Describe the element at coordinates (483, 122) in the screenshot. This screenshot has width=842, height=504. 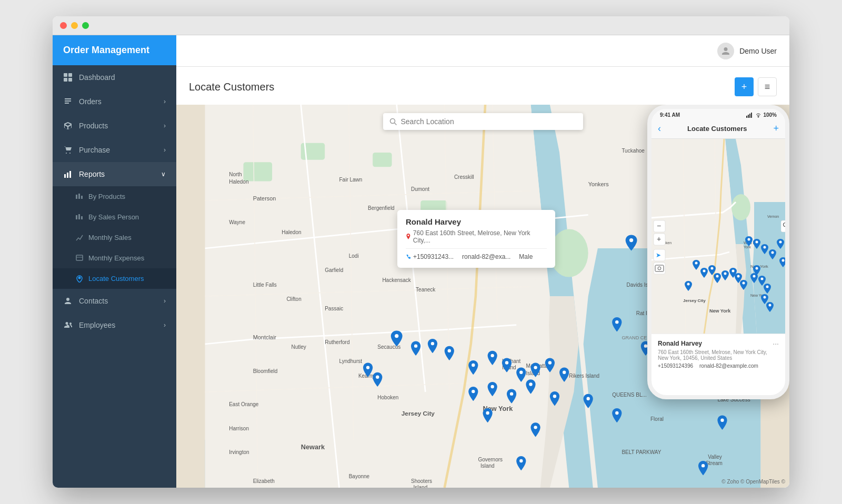
I see `map-search-bar` at that location.